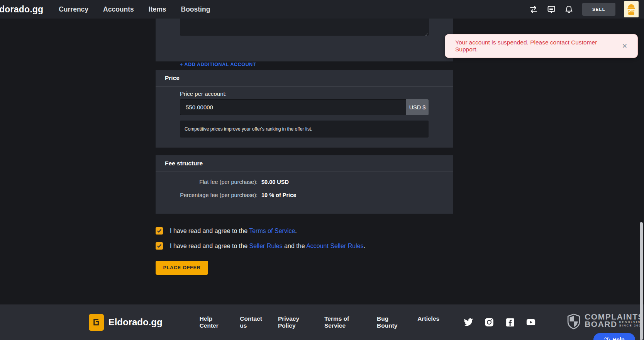  Describe the element at coordinates (304, 164) in the screenshot. I see `fee-card-title: Fee structure` at that location.